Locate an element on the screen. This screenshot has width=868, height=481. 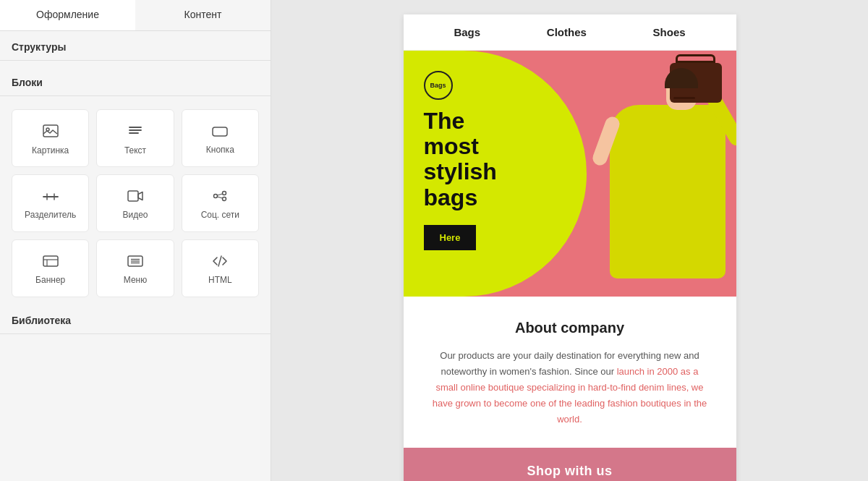
shop-button-label: Shop with us is located at coordinates (570, 471).